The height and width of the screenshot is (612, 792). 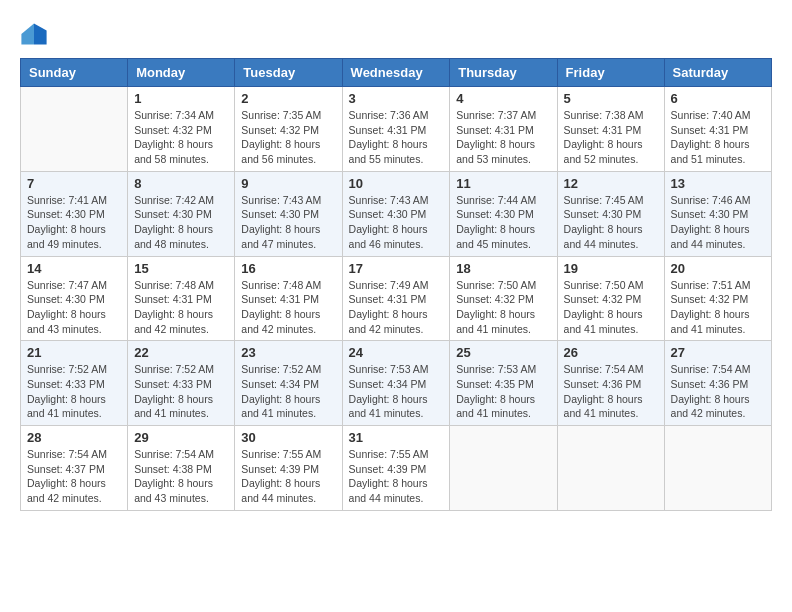 I want to click on day-number: 30, so click(x=288, y=438).